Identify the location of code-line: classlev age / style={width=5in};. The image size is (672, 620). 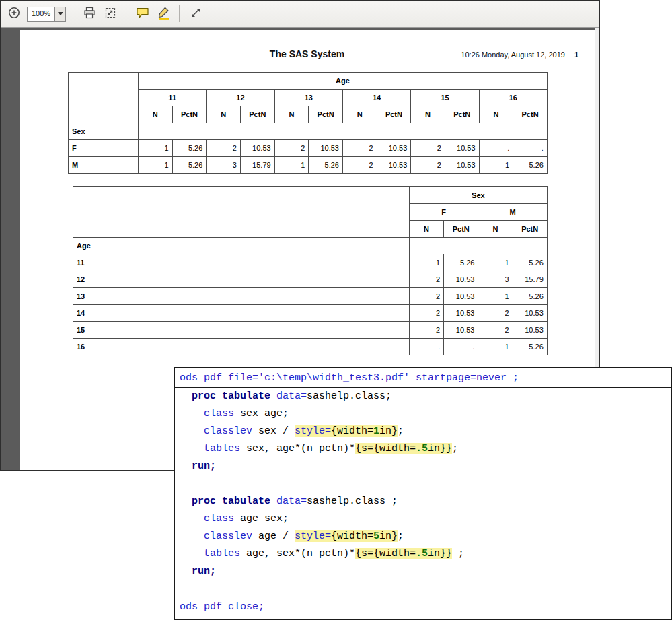
(422, 537).